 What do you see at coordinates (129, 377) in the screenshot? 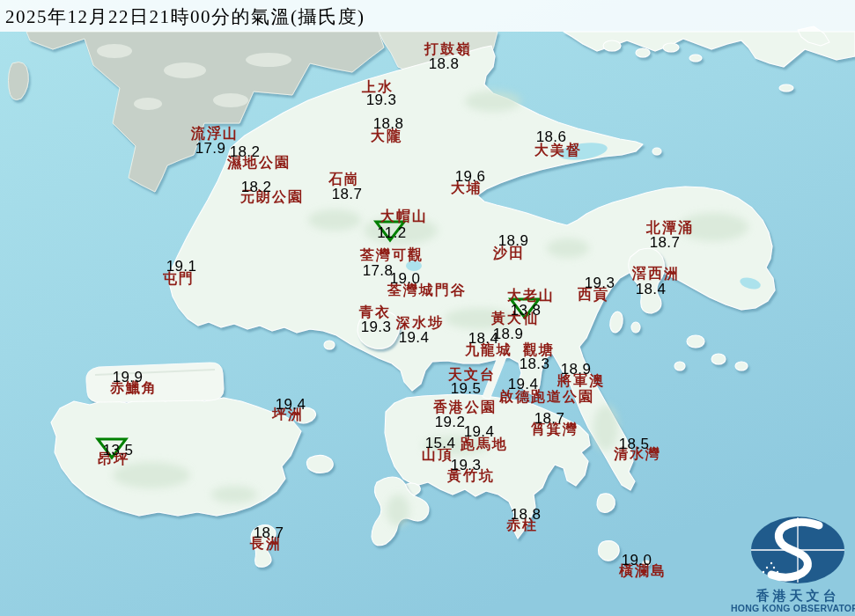
I see `station-temperature: 19.9` at bounding box center [129, 377].